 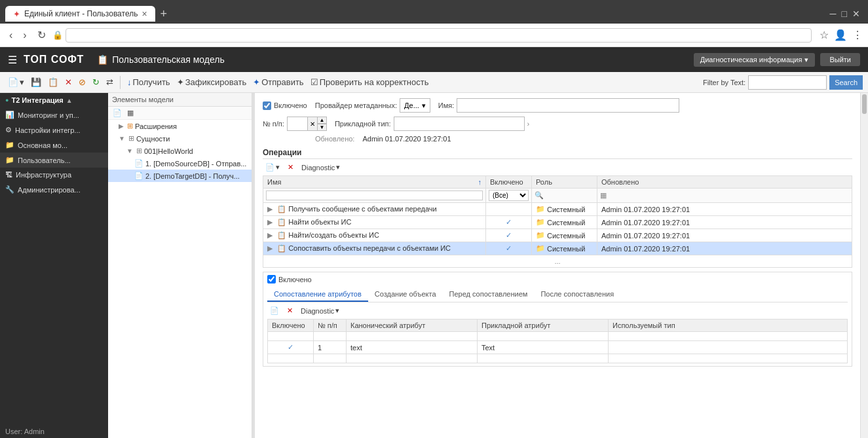 I want to click on tree-node-source: 📄 1. [DemoSourceDB] - Отправ..., so click(x=179, y=164).